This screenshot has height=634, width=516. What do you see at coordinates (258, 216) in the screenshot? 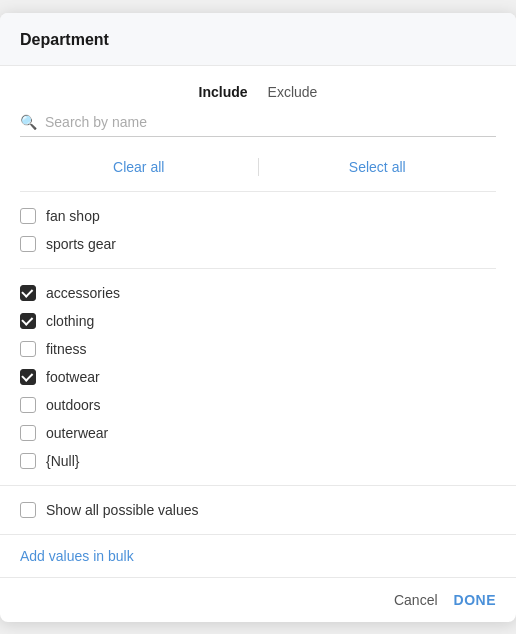
I see `list-item: fan shop` at bounding box center [258, 216].